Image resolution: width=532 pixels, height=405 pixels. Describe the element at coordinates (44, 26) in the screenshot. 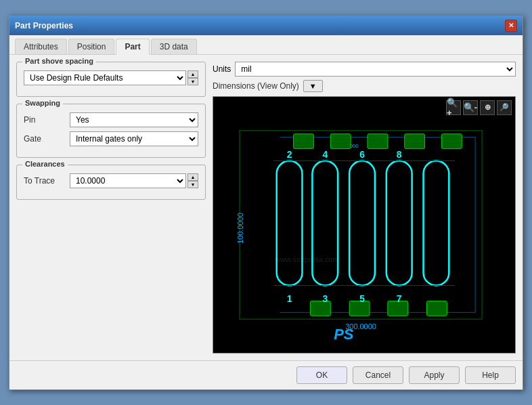

I see `window-title: Part Properties` at that location.